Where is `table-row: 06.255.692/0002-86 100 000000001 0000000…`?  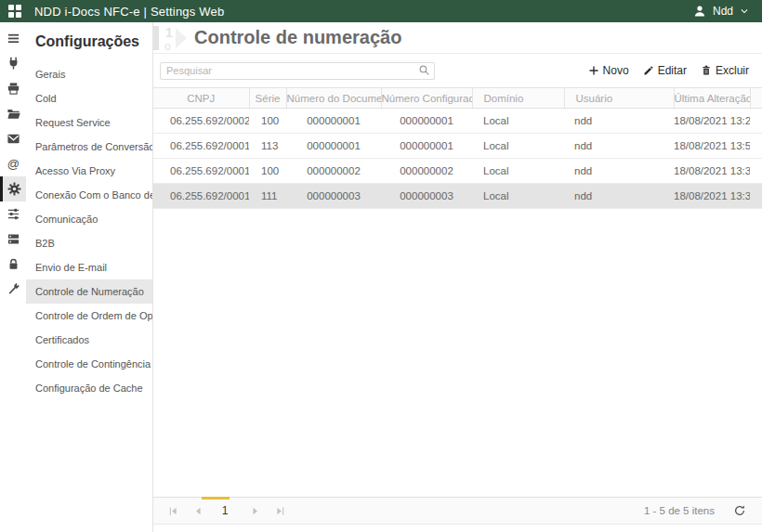 table-row: 06.255.692/0002-86 100 000000001 0000000… is located at coordinates (457, 121).